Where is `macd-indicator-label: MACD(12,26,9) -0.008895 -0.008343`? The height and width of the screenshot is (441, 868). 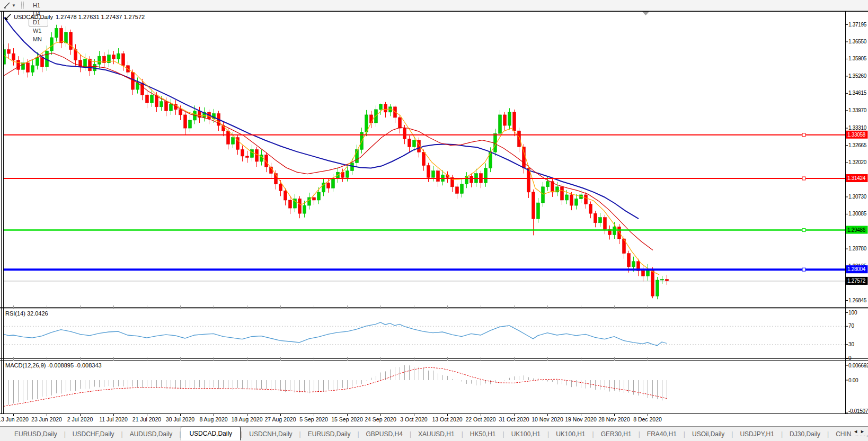 macd-indicator-label: MACD(12,26,9) -0.008895 -0.008343 is located at coordinates (54, 365).